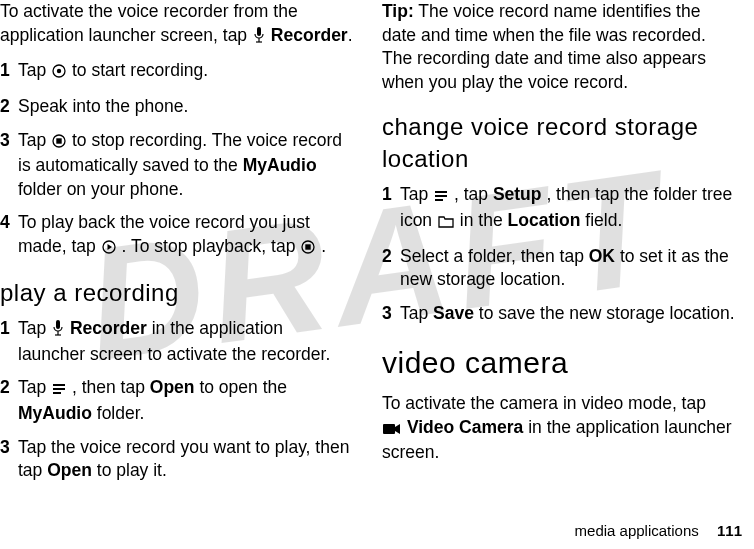  Describe the element at coordinates (559, 144) in the screenshot. I see `change-storage-heading: change voice record storage location` at that location.